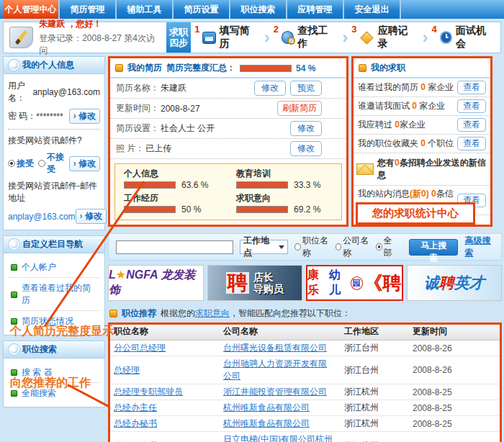 The image size is (504, 442). I want to click on banner-recruit-talent: 诚聘英才, so click(455, 283).